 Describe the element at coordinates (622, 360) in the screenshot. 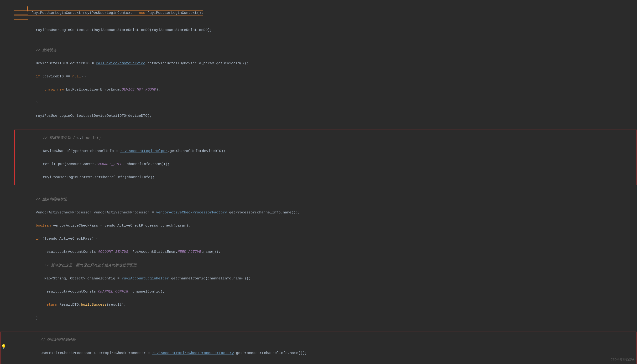

I see `csdn-watermark: CSDN @我初妩/众` at that location.